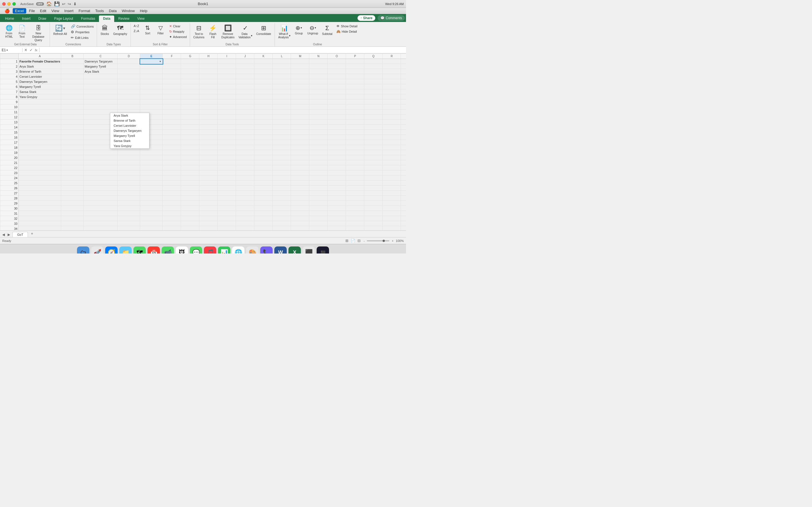 This screenshot has width=812, height=507. What do you see at coordinates (318, 183) in the screenshot?
I see `cell-n25` at bounding box center [318, 183].